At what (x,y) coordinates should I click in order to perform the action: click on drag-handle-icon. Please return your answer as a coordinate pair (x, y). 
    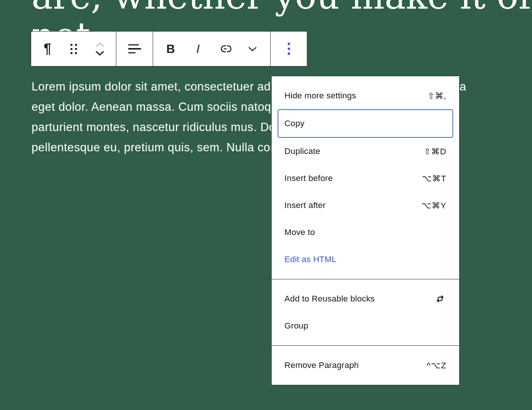
    Looking at the image, I should click on (74, 49).